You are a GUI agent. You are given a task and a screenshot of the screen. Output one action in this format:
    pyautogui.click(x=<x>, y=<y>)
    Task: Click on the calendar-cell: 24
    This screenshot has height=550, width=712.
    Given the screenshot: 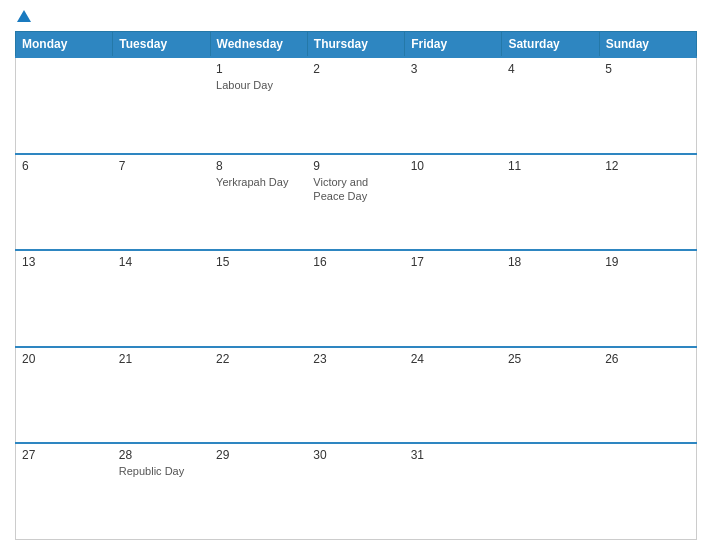 What is the action you would take?
    pyautogui.click(x=454, y=396)
    